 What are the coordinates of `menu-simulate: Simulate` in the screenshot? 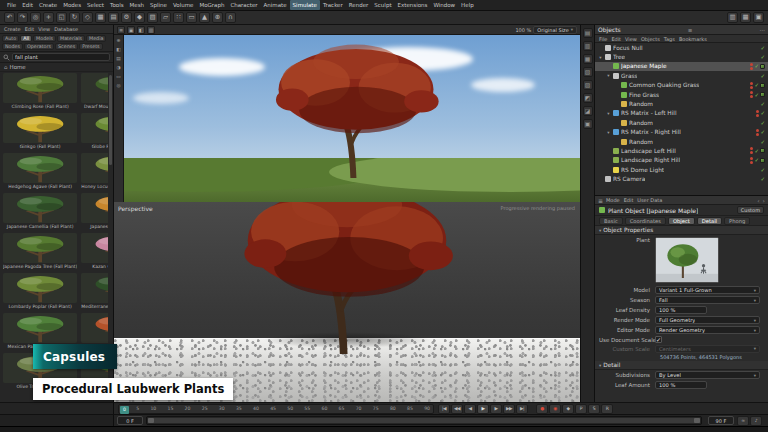 It's located at (305, 5).